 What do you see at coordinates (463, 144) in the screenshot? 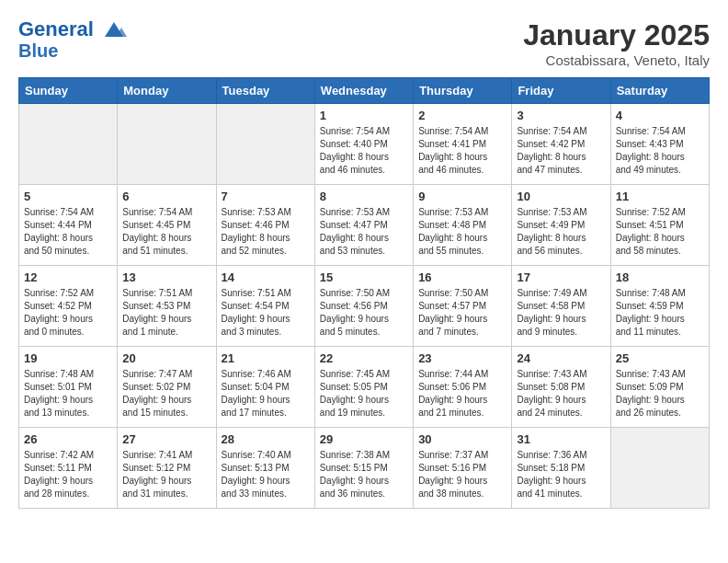
I see `calendar-cell: 2Sunrise: 7:54 AM Sunset: 4:41 PM Daylig…` at bounding box center [463, 144].